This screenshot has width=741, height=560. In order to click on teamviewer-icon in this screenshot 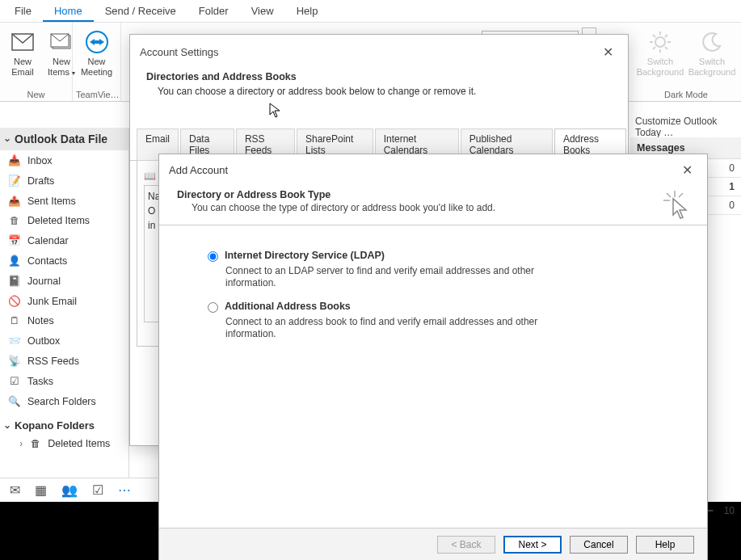, I will do `click(97, 42)`.